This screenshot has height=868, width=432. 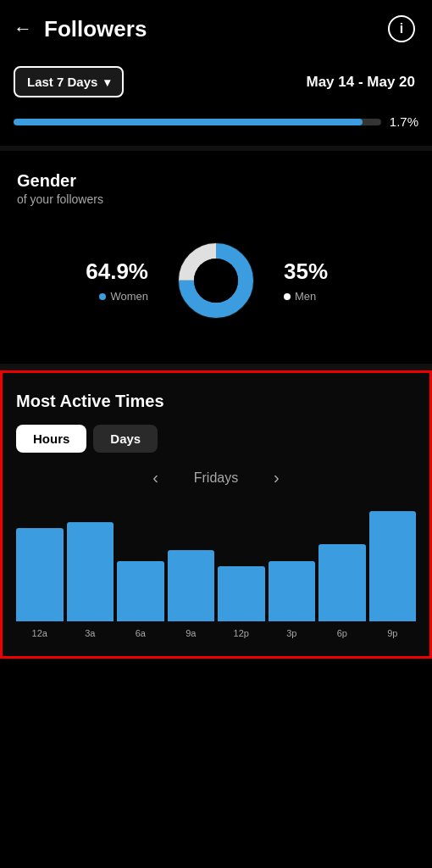 What do you see at coordinates (124, 297) in the screenshot?
I see `women-label-row: Women` at bounding box center [124, 297].